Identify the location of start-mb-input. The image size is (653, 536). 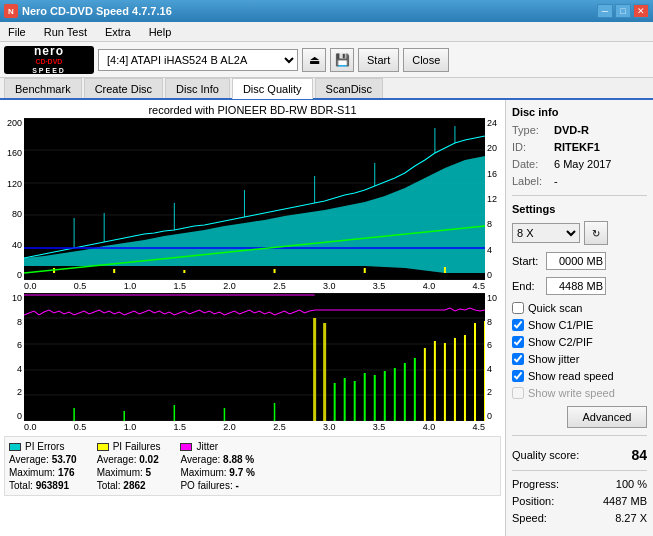
(576, 261).